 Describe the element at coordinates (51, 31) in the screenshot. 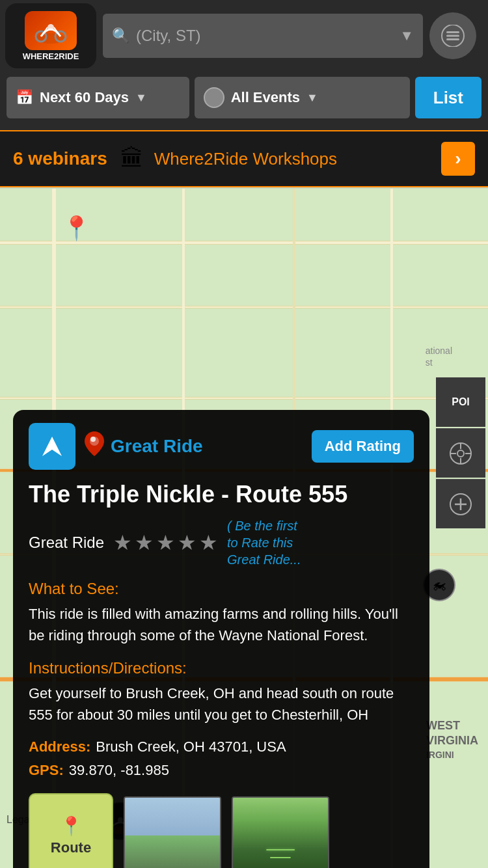

I see `logo-icon` at that location.